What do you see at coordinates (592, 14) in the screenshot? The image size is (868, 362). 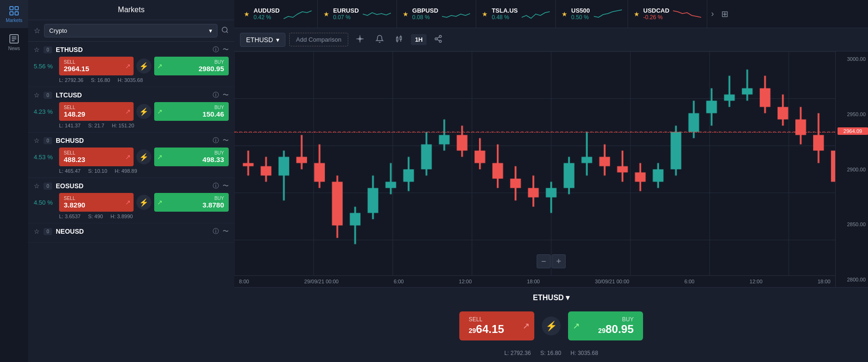 I see `ticker-us500: ★ US500 0.50 %` at bounding box center [592, 14].